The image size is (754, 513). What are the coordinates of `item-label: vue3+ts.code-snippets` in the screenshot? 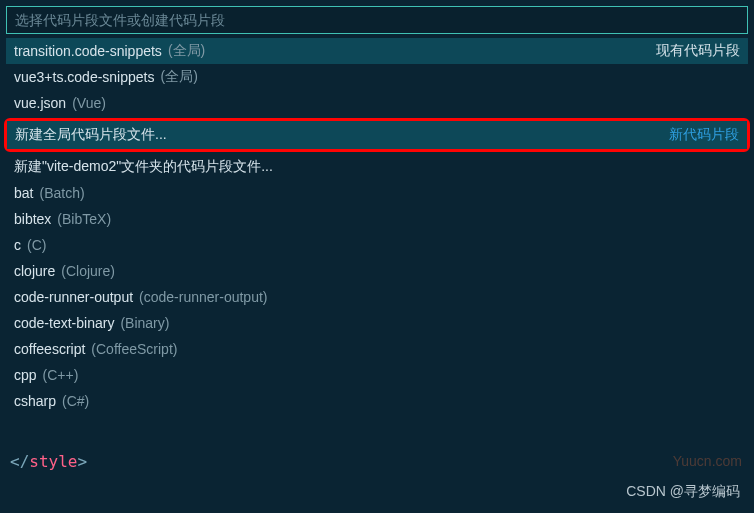 It's located at (84, 77).